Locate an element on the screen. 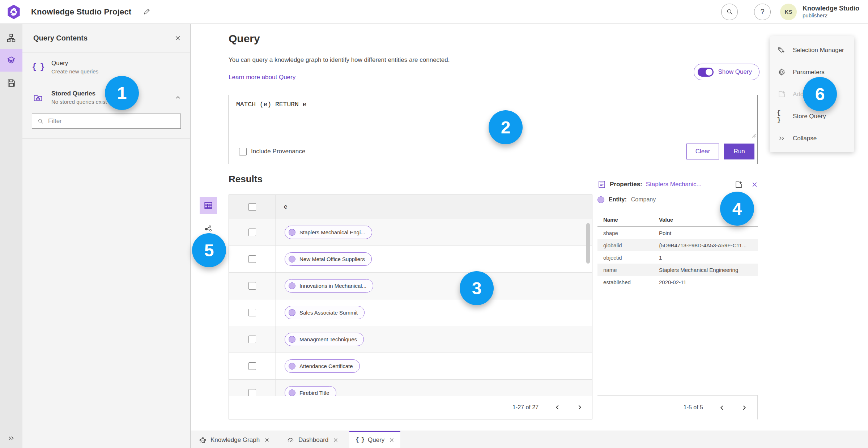 This screenshot has width=868, height=448. clear-button: Clear is located at coordinates (703, 152).